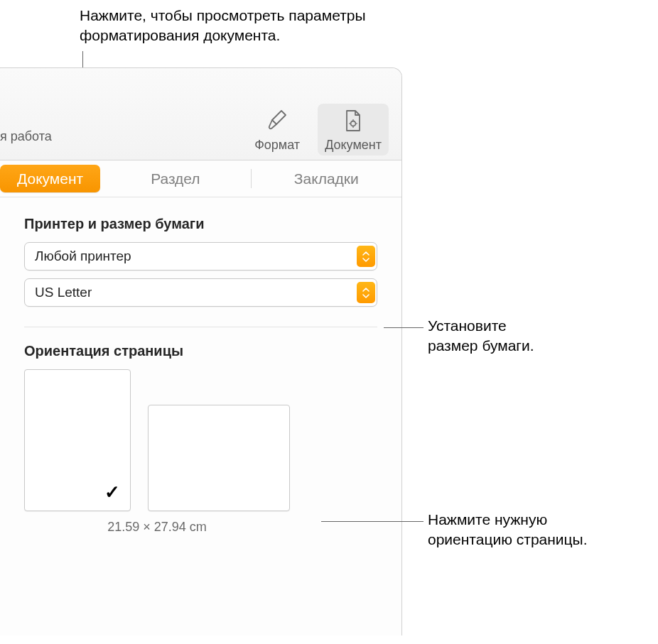 The width and height of the screenshot is (658, 644). Describe the element at coordinates (327, 179) in the screenshot. I see `tab-bookmarks: Закладки` at that location.